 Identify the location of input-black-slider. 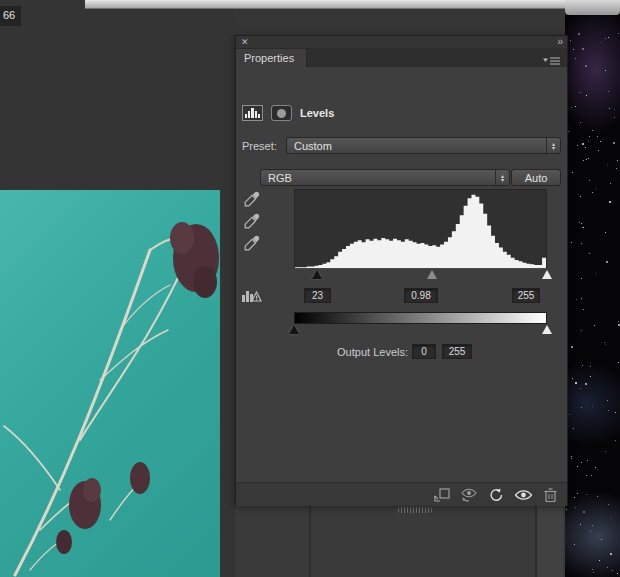
(317, 274).